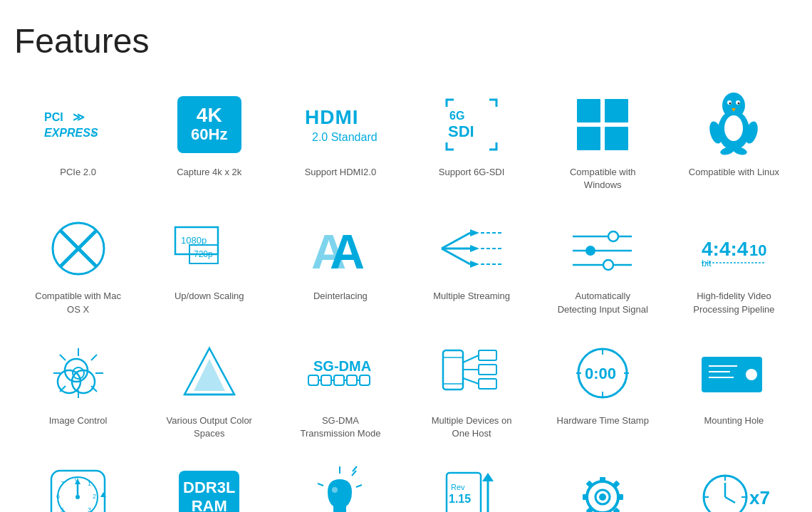 This screenshot has width=812, height=512. I want to click on svg-text: 4:4:4, so click(725, 249).